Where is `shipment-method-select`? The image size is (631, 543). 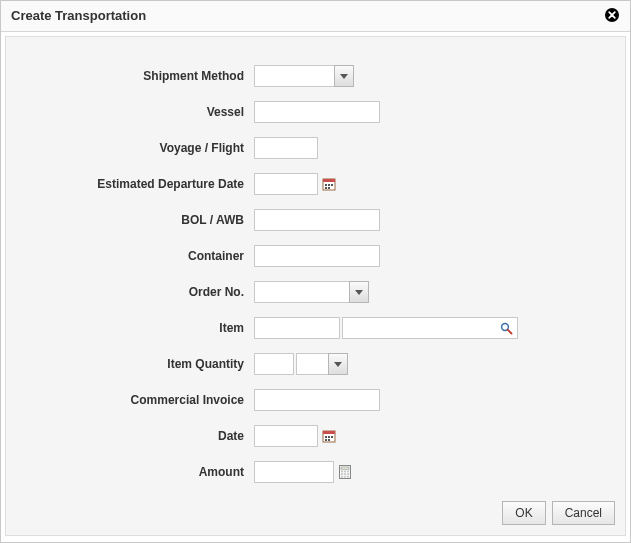
shipment-method-select is located at coordinates (304, 76).